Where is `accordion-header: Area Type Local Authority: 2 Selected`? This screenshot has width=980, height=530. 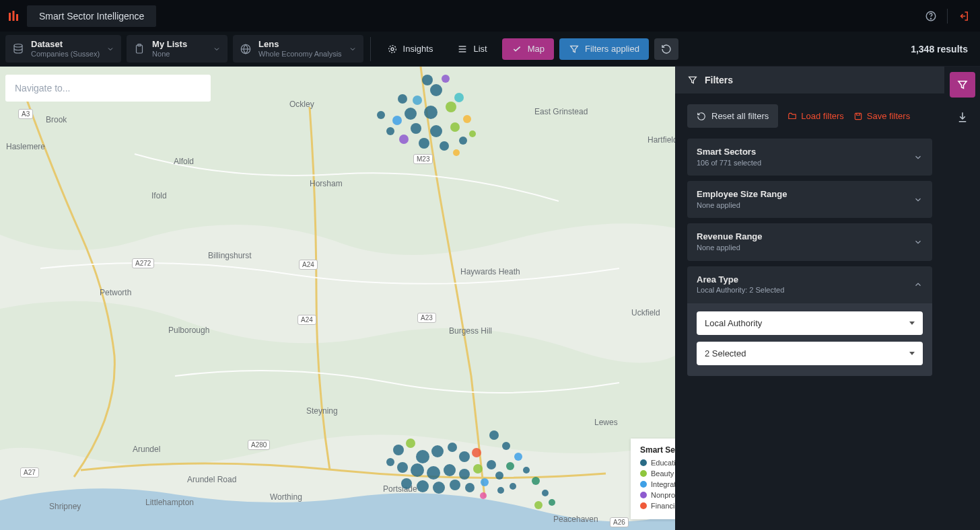 accordion-header: Area Type Local Authority: 2 Selected is located at coordinates (810, 285).